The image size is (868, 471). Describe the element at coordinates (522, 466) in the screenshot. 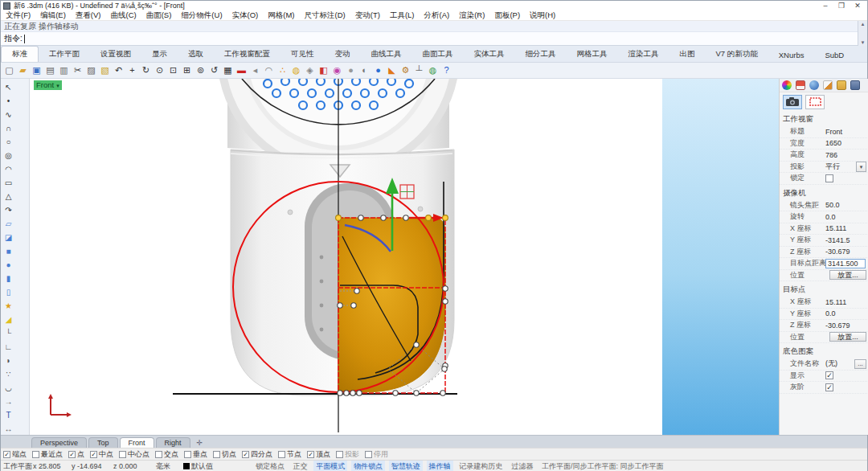

I see `toggle-过滤器: 过滤器` at that location.